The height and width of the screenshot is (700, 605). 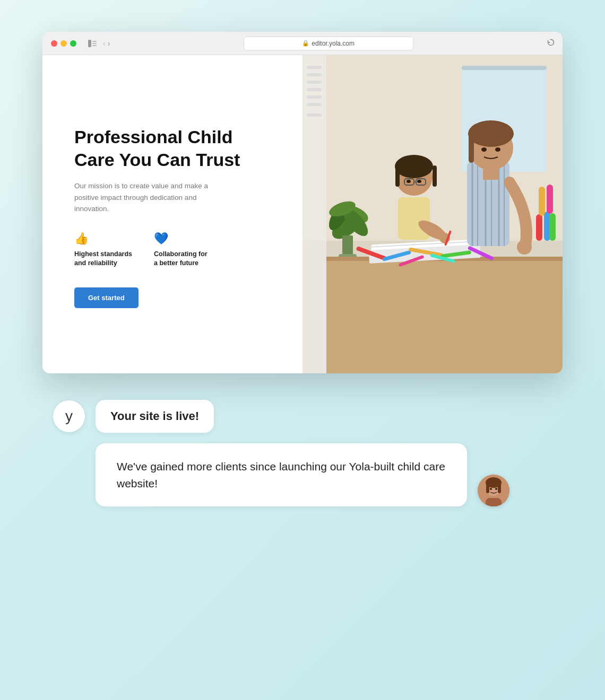 What do you see at coordinates (64, 43) in the screenshot?
I see `minimize-button` at bounding box center [64, 43].